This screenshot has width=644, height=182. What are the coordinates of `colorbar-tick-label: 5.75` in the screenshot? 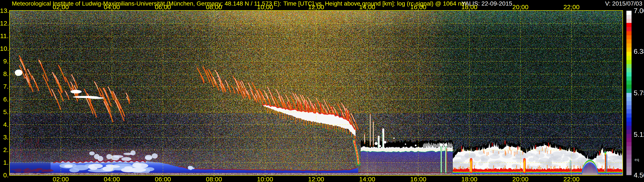 It's located at (639, 93).